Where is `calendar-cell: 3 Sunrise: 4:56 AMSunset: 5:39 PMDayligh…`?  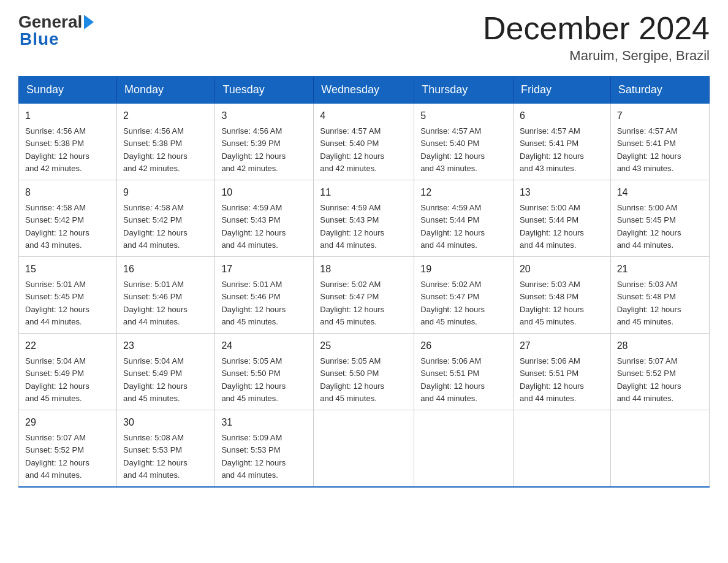
calendar-cell: 3 Sunrise: 4:56 AMSunset: 5:39 PMDayligh… is located at coordinates (265, 142).